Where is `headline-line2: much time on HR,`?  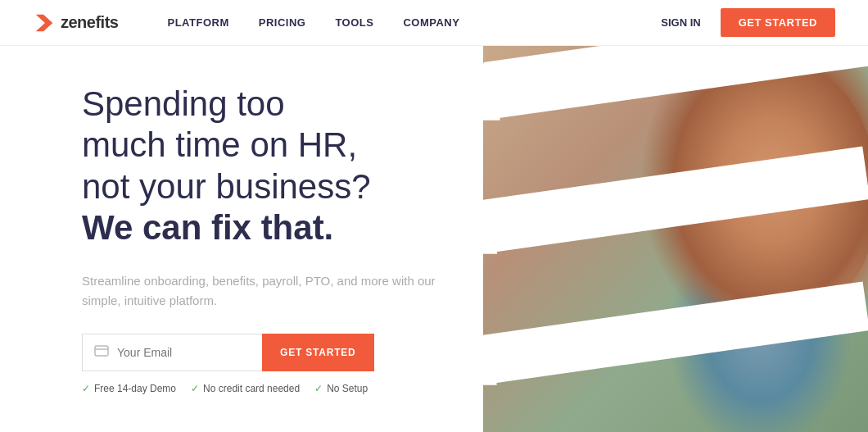 headline-line2: much time on HR, is located at coordinates (219, 144).